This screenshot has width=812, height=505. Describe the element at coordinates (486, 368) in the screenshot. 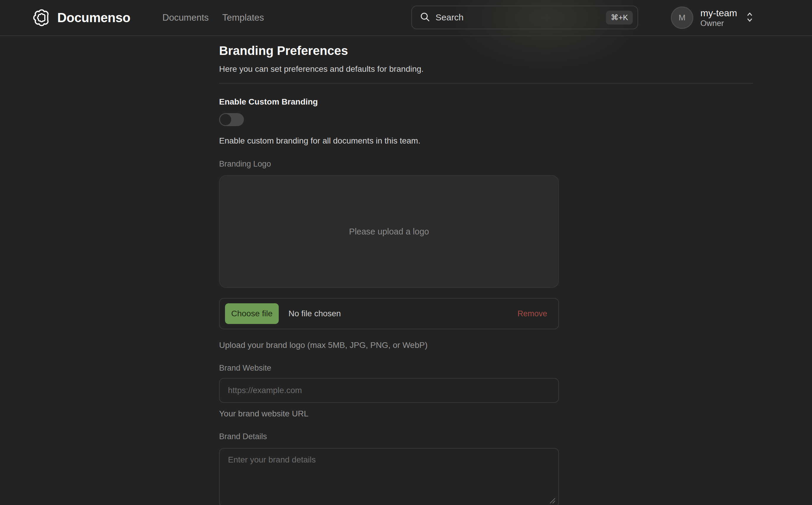

I see `brand-website-label: Brand Website` at that location.